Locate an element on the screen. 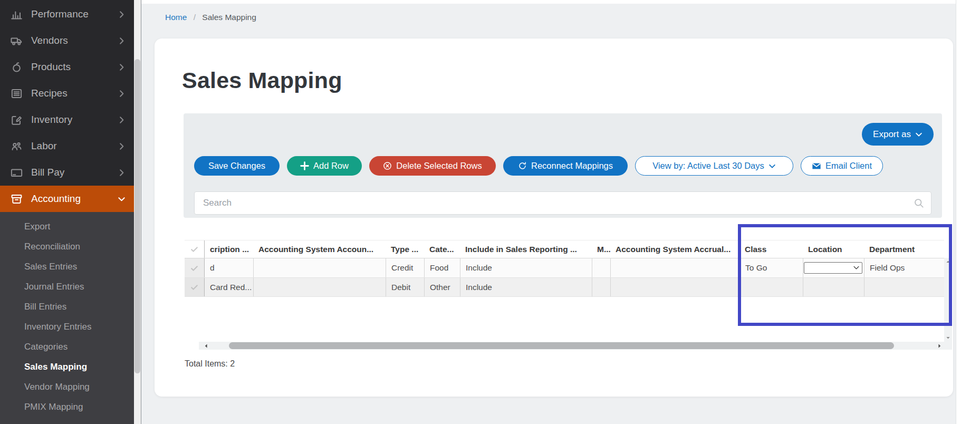 This screenshot has height=424, width=980. sidebar-scrollbar-thumb is located at coordinates (137, 216).